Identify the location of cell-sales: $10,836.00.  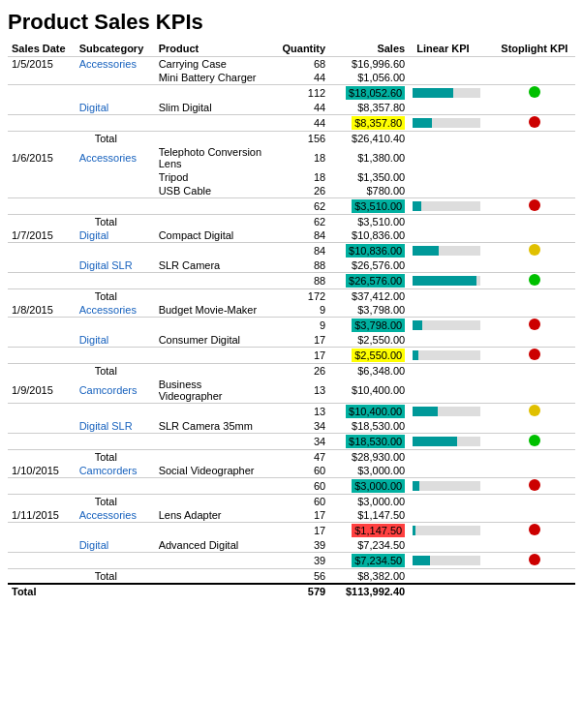
(369, 236).